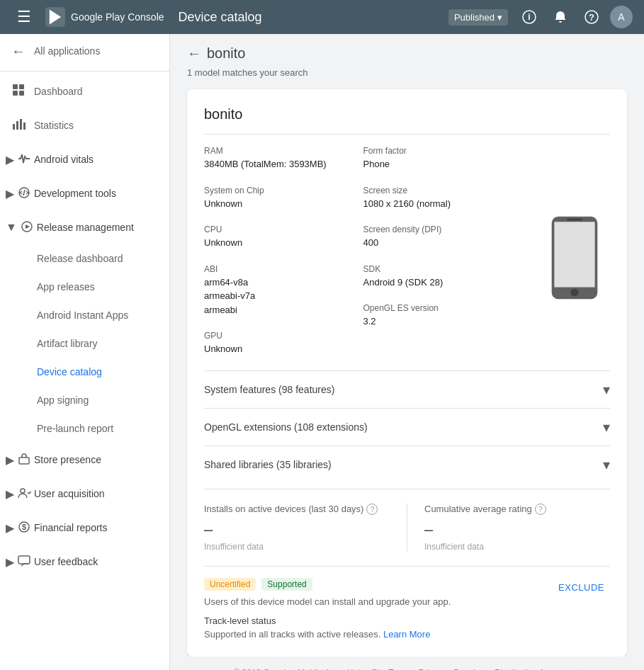  I want to click on exclude-button: EXCLUDE, so click(581, 588).